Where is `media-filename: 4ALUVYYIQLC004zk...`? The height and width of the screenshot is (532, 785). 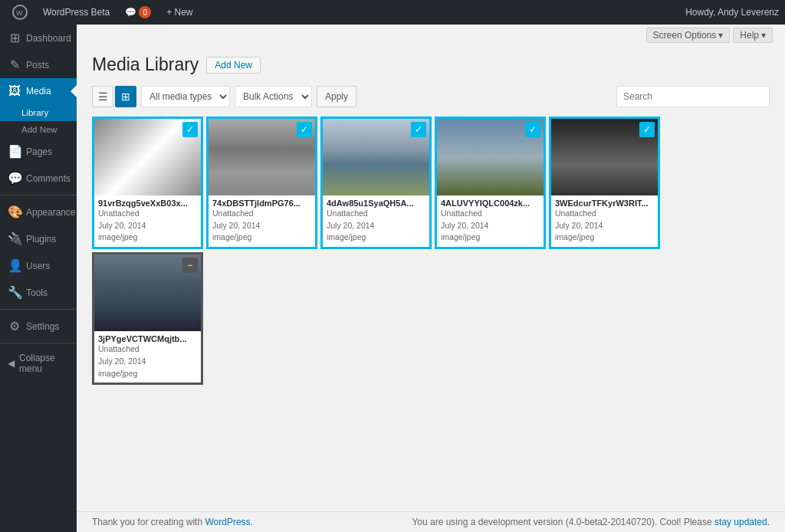 media-filename: 4ALUVYYIQLC004zk... is located at coordinates (491, 203).